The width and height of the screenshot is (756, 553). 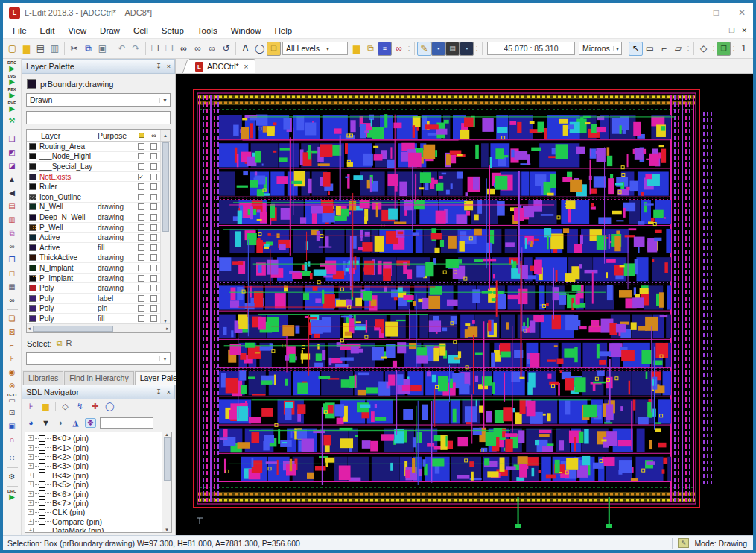 I want to click on snap-grid-button: ∷, so click(x=12, y=458).